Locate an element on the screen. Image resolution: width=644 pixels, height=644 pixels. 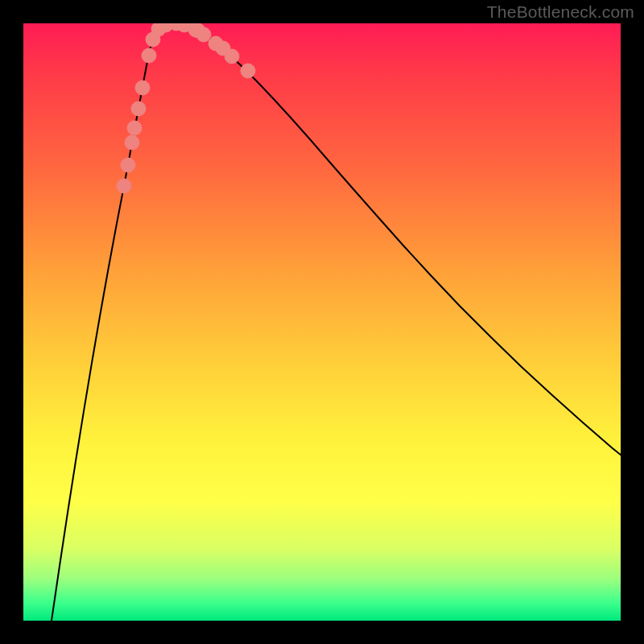
data-markers is located at coordinates (186, 108).